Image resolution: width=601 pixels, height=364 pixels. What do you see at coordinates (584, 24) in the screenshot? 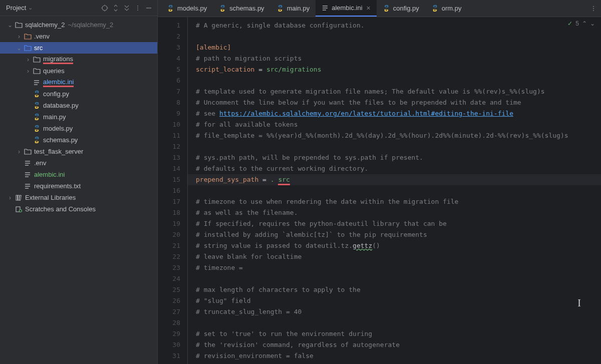
I see `prev-problem-icon: ⌃` at bounding box center [584, 24].